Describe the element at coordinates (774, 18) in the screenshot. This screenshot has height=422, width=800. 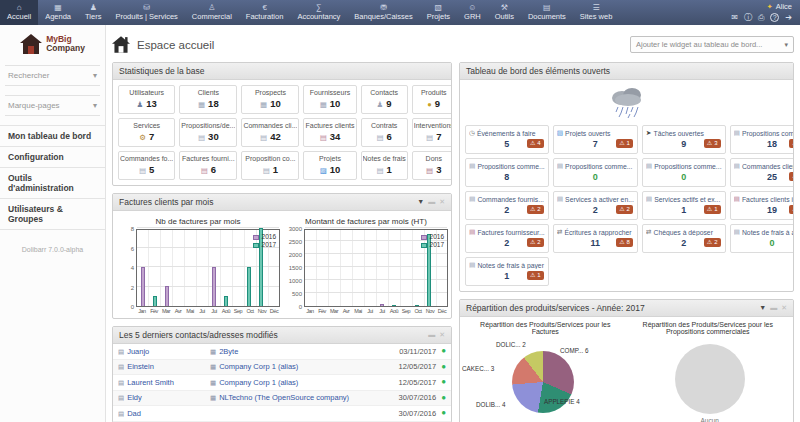
I see `help-icon: ?` at that location.